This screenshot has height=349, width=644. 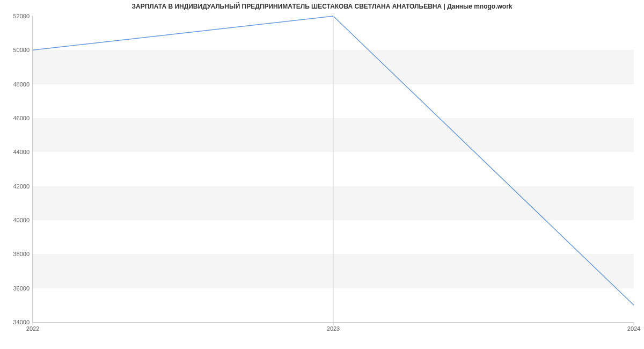 I want to click on y-tick-label: 40000, so click(x=21, y=220).